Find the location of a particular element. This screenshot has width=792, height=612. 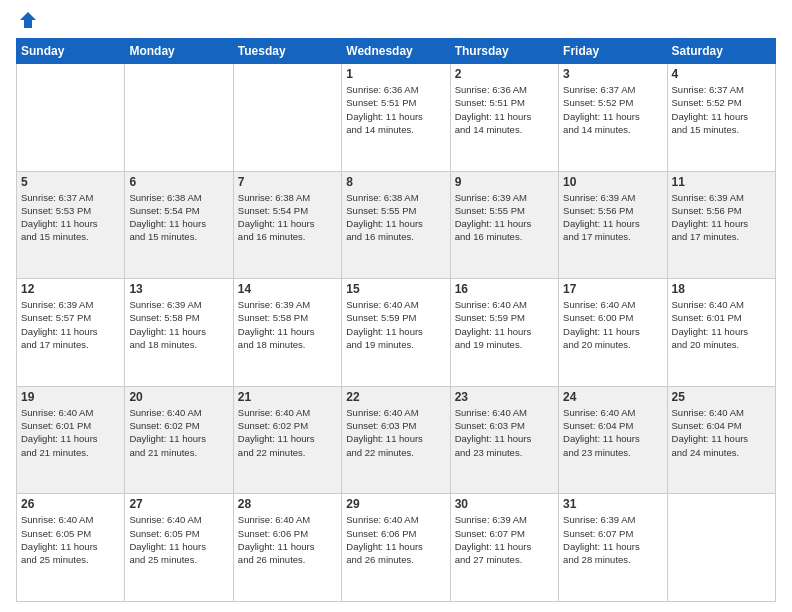

logo-area is located at coordinates (27, 21).